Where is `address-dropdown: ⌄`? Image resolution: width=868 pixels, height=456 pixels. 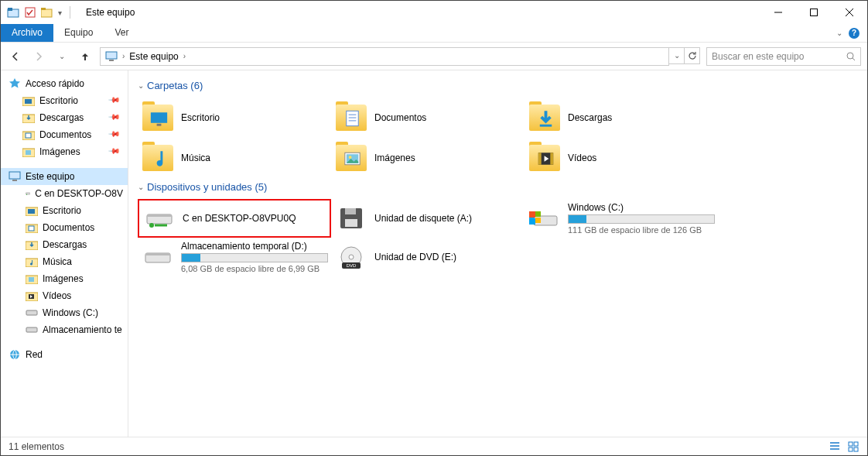 address-dropdown: ⌄ is located at coordinates (677, 56).